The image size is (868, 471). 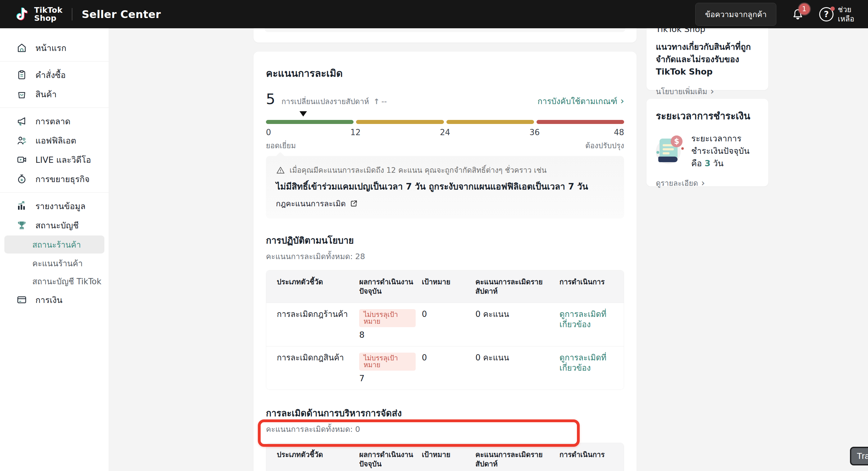 I want to click on shipping-section-subtitle: คะแนนการละเมิดทั้งหมด: 0, so click(x=445, y=429).